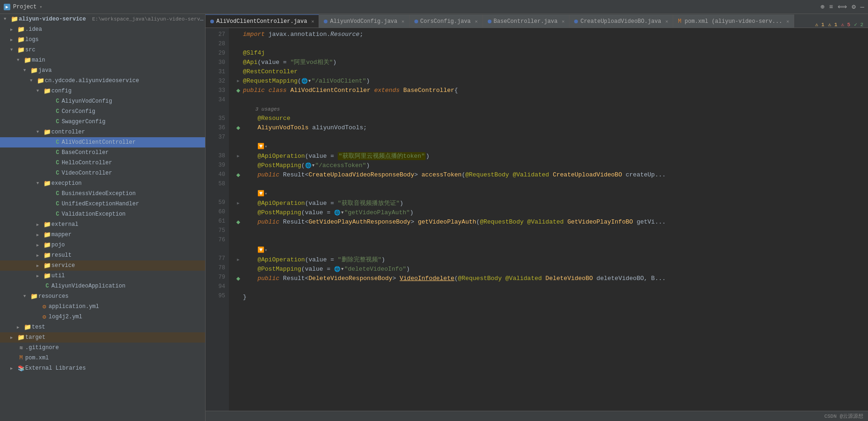 This screenshot has width=868, height=421. What do you see at coordinates (551, 63) in the screenshot?
I see `code-line-30: @Api(value = "阿里vod相关")` at bounding box center [551, 63].